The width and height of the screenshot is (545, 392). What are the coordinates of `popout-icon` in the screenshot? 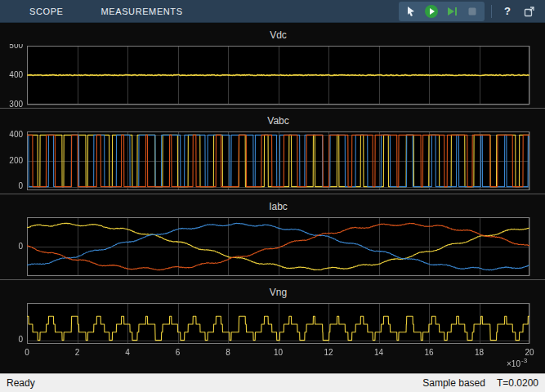 It's located at (529, 11).